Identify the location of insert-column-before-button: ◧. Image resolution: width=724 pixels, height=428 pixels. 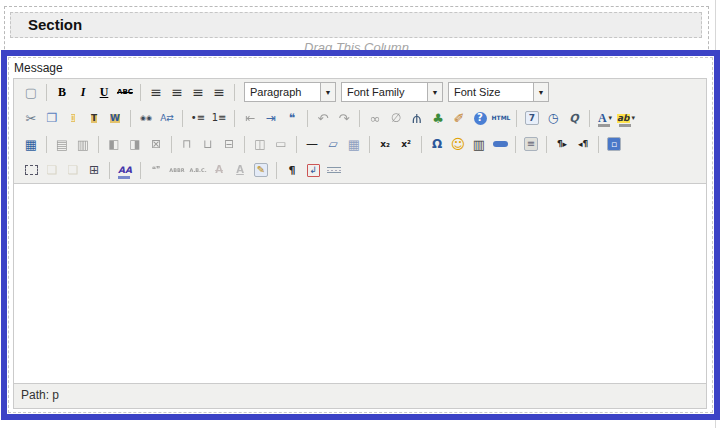
(114, 144).